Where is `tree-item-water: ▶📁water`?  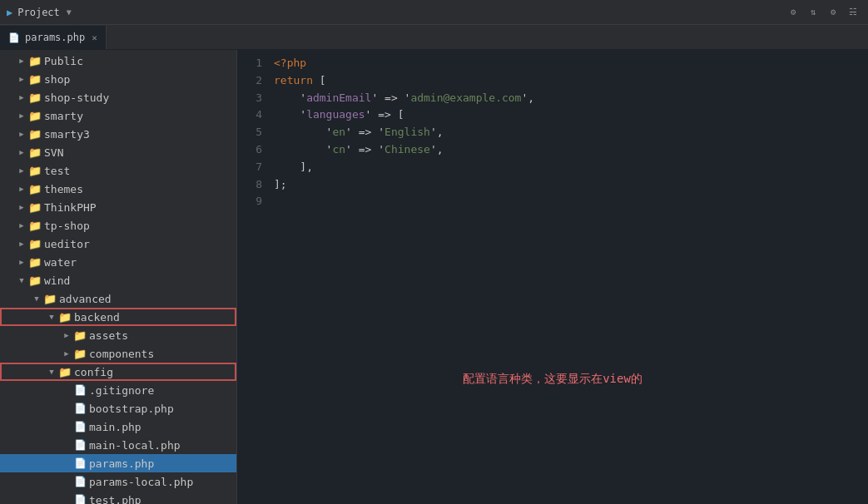
tree-item-water: ▶📁water is located at coordinates (118, 262).